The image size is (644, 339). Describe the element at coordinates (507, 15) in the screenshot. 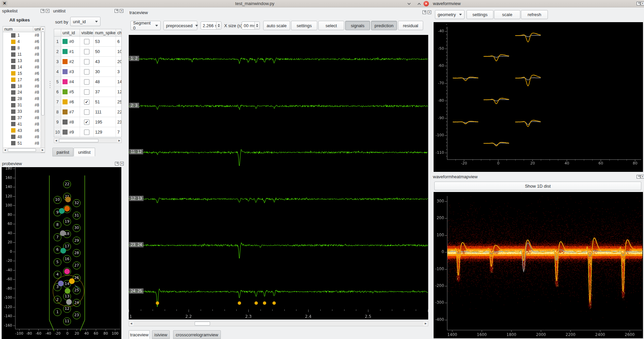

I see `wf-scale-button: scale` at that location.